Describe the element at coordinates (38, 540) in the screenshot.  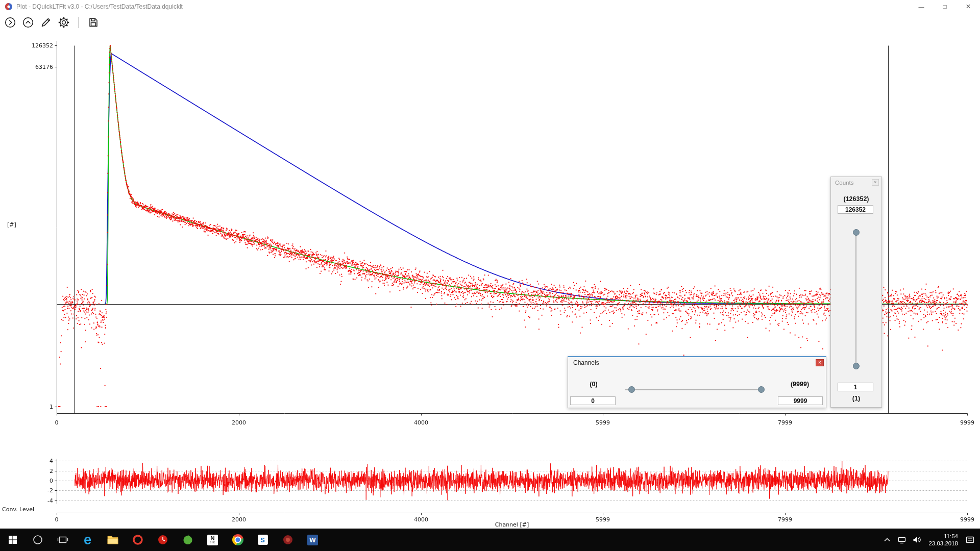
I see `search-button` at that location.